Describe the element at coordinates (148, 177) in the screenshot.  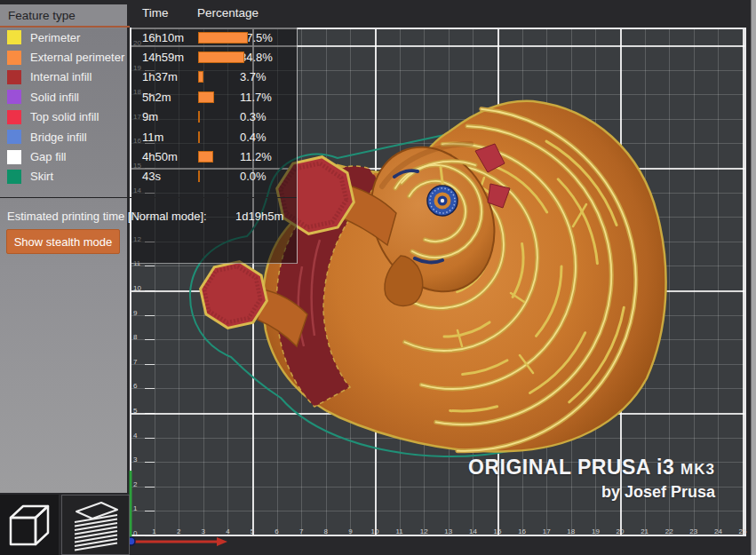
I see `feature-row: Skirt 43s 0.0%` at that location.